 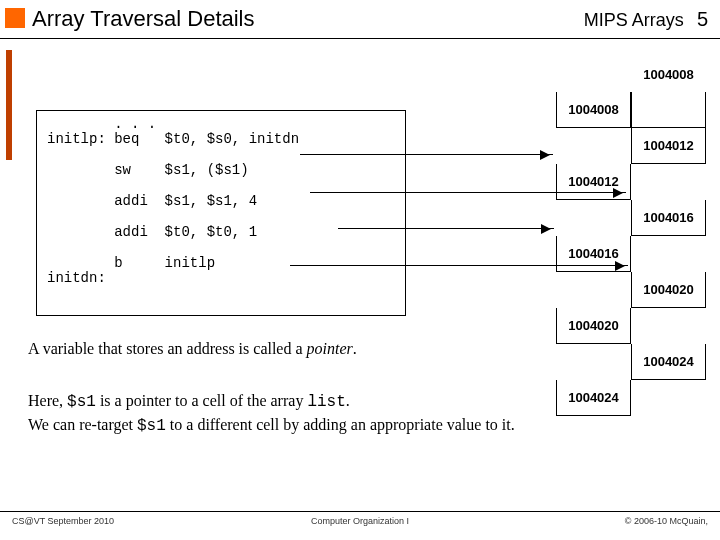 What do you see at coordinates (668, 362) in the screenshot?
I see `mem-val-8: 1004024` at bounding box center [668, 362].